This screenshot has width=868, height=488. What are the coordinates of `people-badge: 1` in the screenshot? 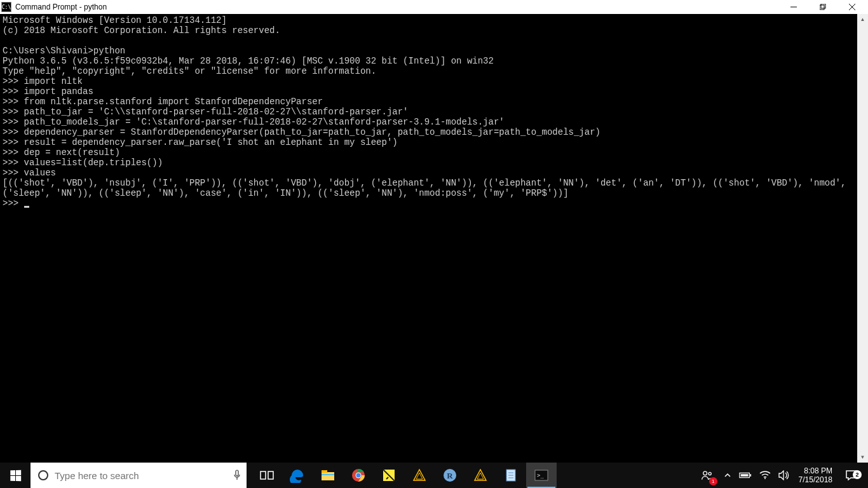 It's located at (713, 482).